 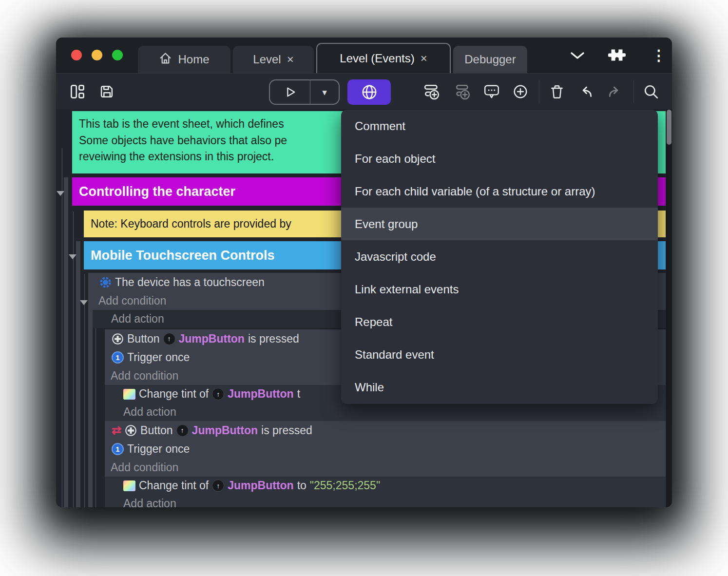 What do you see at coordinates (385, 449) in the screenshot?
I see `condition-row: 1 Trigger once` at bounding box center [385, 449].